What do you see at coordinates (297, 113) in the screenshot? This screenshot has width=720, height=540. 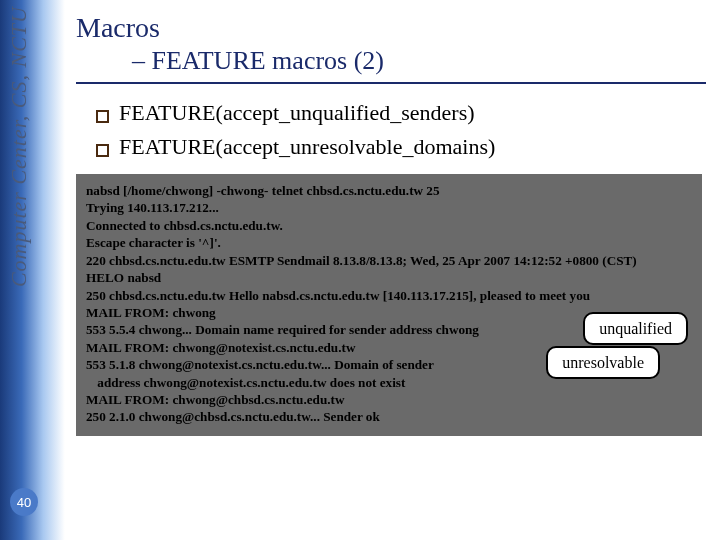 I see `bullet-text: FEATURE(accept_unqualified_senders)` at bounding box center [297, 113].